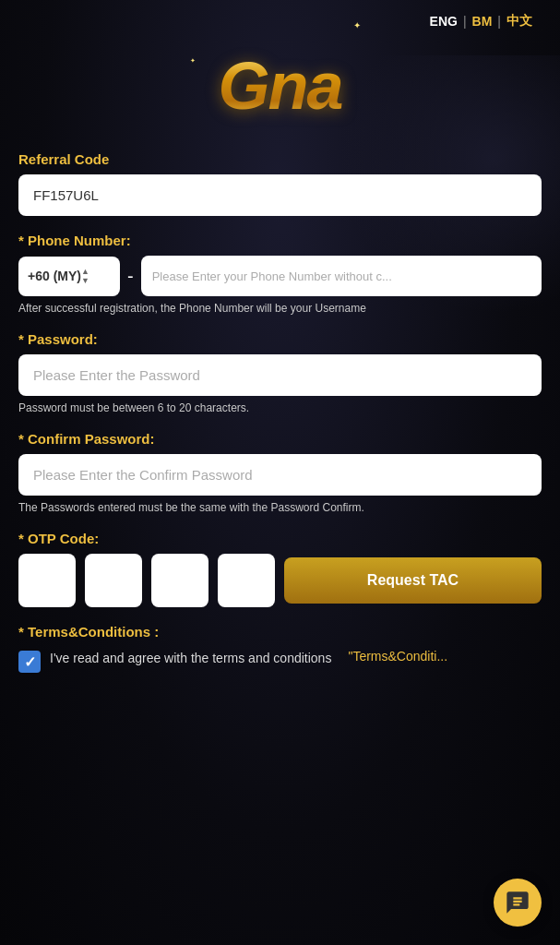  I want to click on confirm-password-section: * Confirm Password: The Passwords entere…, so click(280, 472).